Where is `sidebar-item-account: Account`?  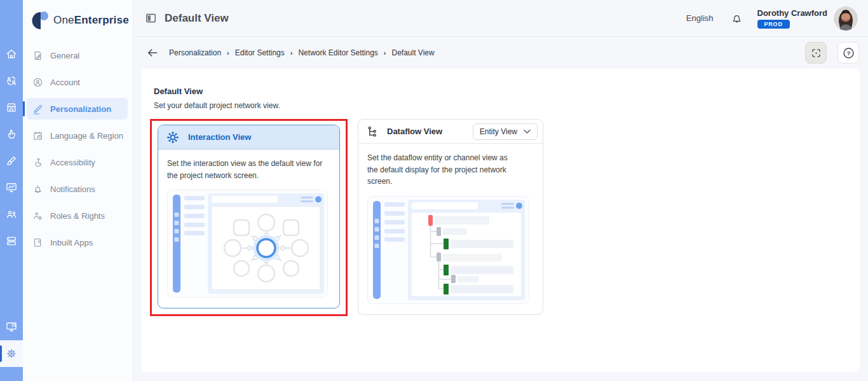
sidebar-item-account: Account is located at coordinates (78, 82).